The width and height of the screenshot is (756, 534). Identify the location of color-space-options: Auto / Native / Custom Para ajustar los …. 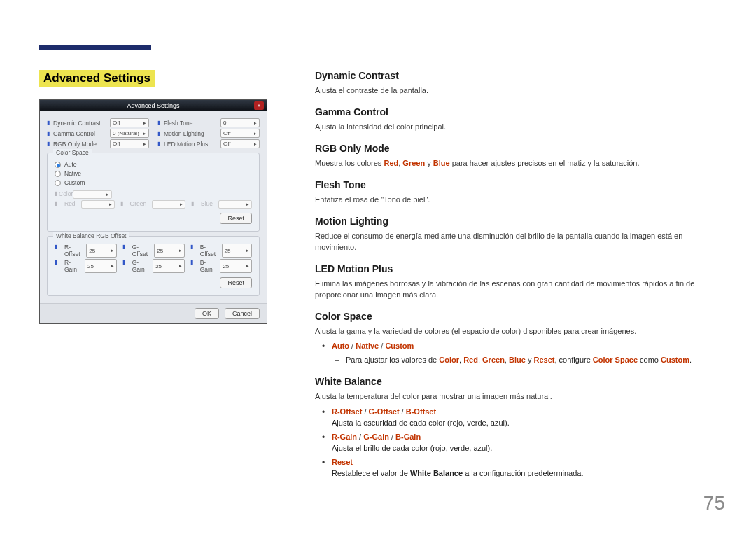
(528, 353).